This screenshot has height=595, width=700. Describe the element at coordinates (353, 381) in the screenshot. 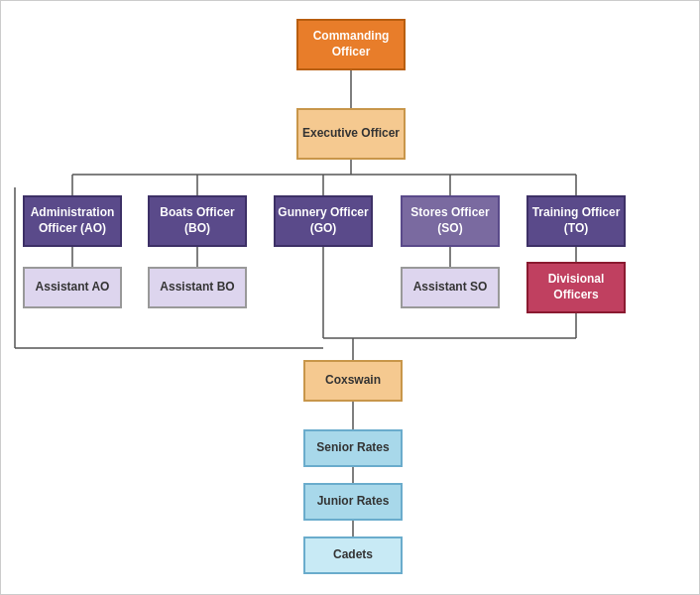

I see `coxswain-node: Coxswain` at that location.